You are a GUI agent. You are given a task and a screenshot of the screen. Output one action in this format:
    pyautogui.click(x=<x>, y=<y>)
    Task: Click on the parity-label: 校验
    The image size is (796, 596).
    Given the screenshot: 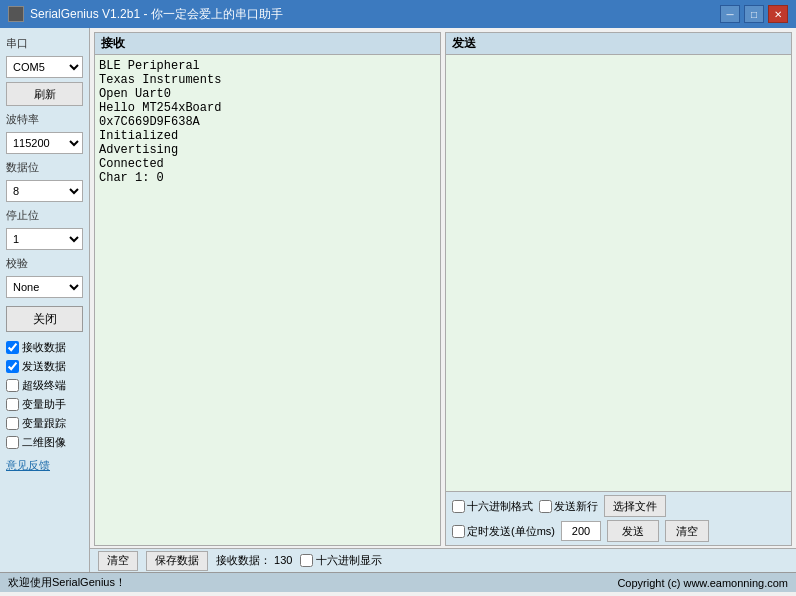 What is the action you would take?
    pyautogui.click(x=44, y=264)
    